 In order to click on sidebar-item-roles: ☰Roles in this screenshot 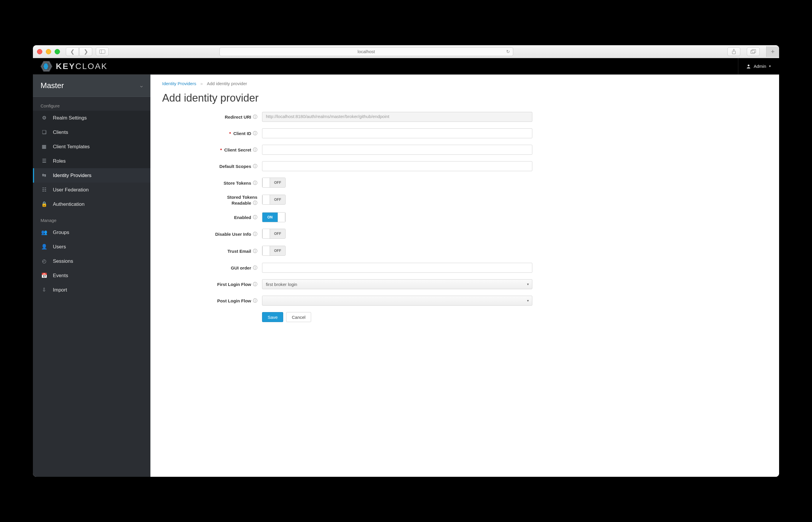, I will do `click(92, 161)`.